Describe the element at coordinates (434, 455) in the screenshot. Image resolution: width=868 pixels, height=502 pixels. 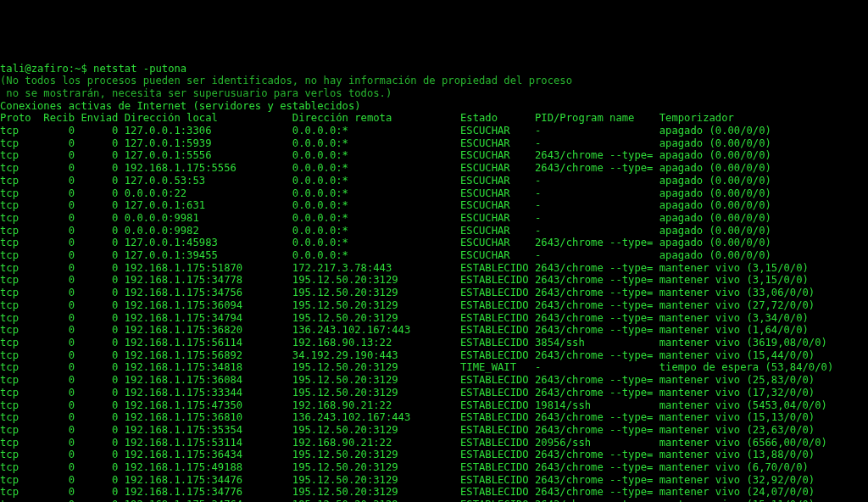
I see `connection-row: tcp 0 0 192.168.1.175:36434 195.12.50.20…` at that location.